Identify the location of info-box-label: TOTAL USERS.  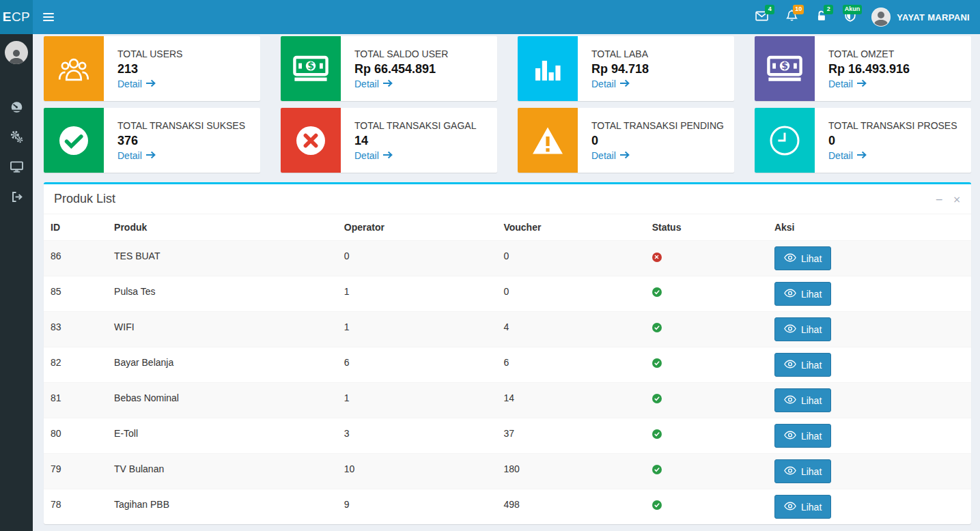
(150, 54).